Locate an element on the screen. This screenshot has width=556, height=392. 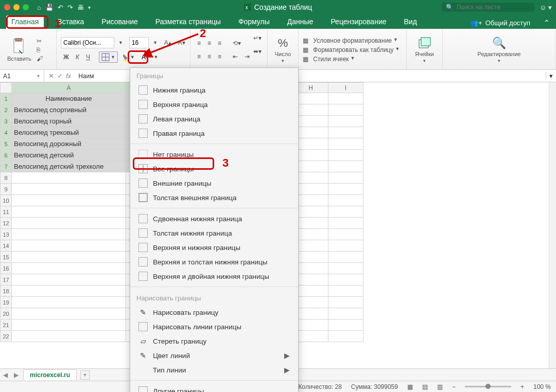
tab-view: Вид is located at coordinates (411, 22).